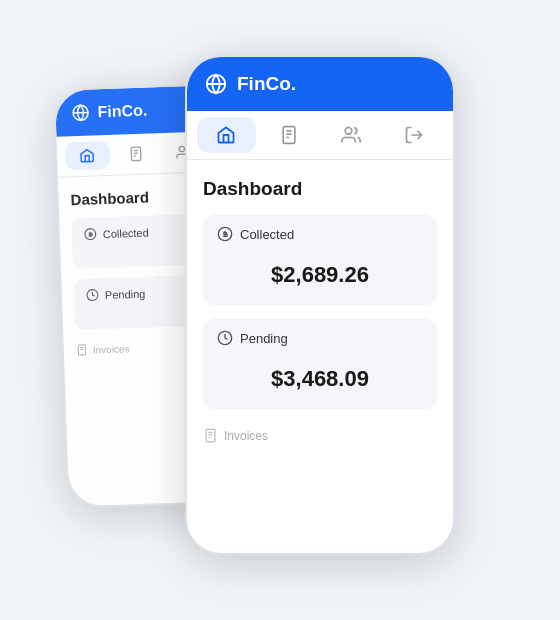 The width and height of the screenshot is (560, 620). Describe the element at coordinates (320, 136) in the screenshot. I see `front-nav-bar` at that location.